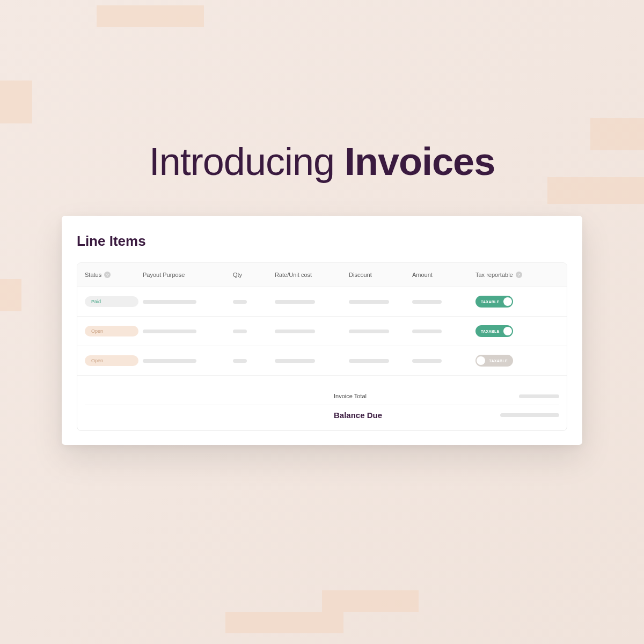  I want to click on headline-bold: Invoices, so click(420, 162).